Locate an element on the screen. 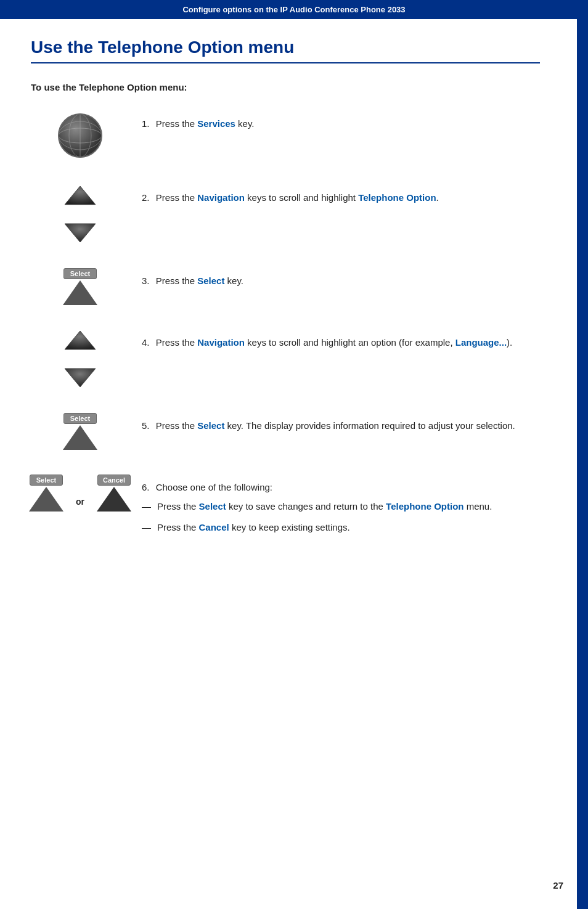  step-5-number: 5. is located at coordinates (145, 425).